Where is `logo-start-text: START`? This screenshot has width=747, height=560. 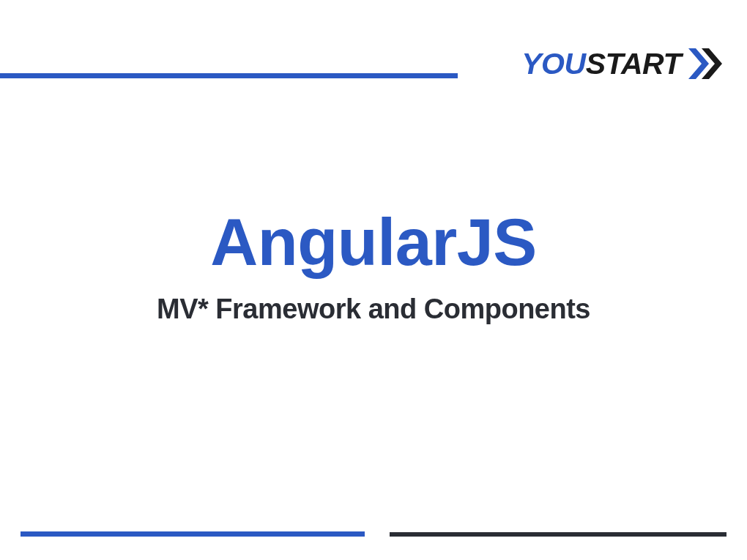
logo-start-text: START is located at coordinates (633, 64).